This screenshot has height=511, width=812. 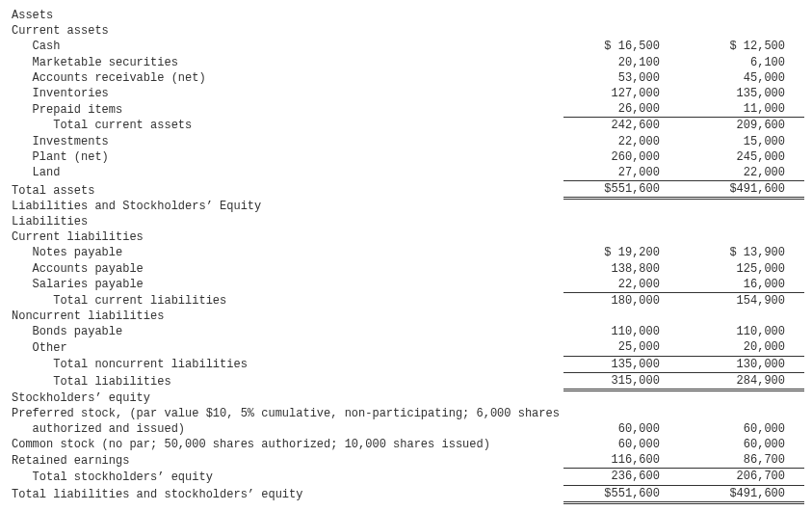 I want to click on amount-prior: $ 12,500, so click(x=747, y=46).